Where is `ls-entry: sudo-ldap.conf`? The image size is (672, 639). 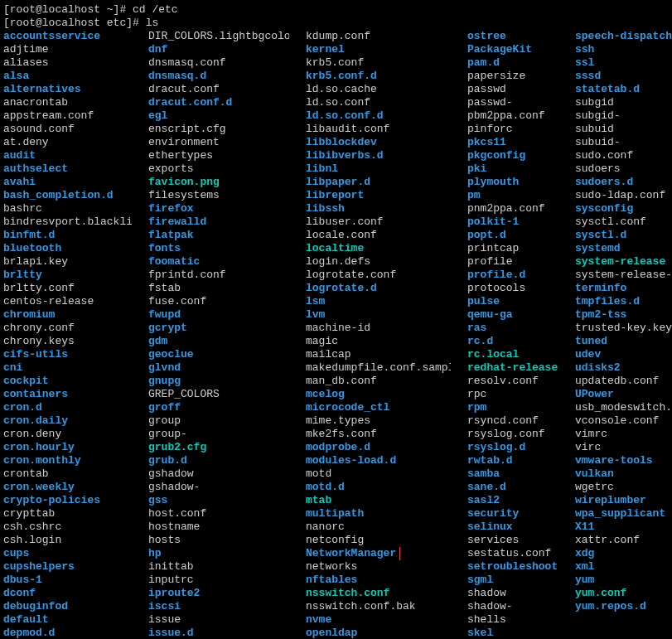 ls-entry: sudo-ldap.conf is located at coordinates (623, 196).